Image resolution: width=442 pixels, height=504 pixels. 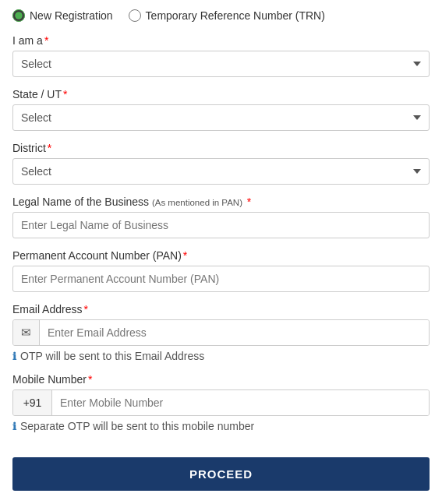 What do you see at coordinates (33, 403) in the screenshot?
I see `mobile-prefix: +91` at bounding box center [33, 403].